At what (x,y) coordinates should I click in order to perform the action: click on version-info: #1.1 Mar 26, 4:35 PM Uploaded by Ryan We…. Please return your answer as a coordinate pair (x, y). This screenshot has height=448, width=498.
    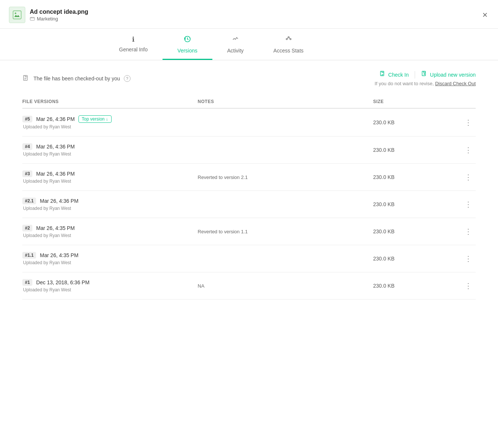
    Looking at the image, I should click on (110, 259).